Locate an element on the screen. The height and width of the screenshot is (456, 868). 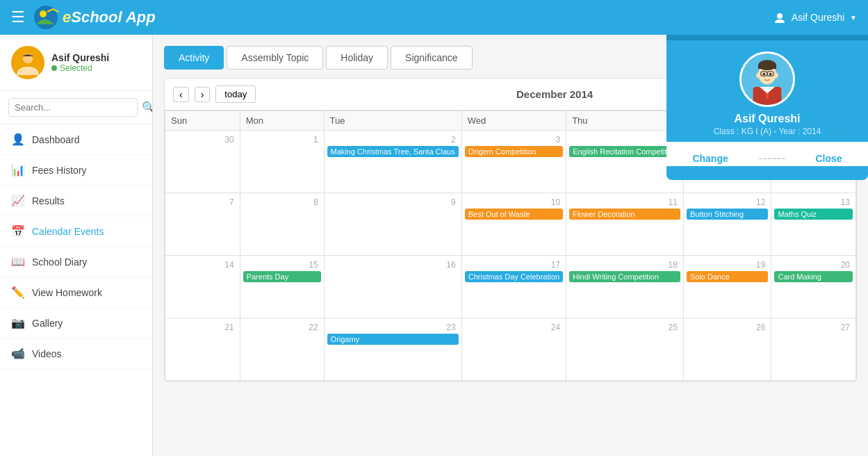
cal-prev-btn: ‹ is located at coordinates (181, 95).